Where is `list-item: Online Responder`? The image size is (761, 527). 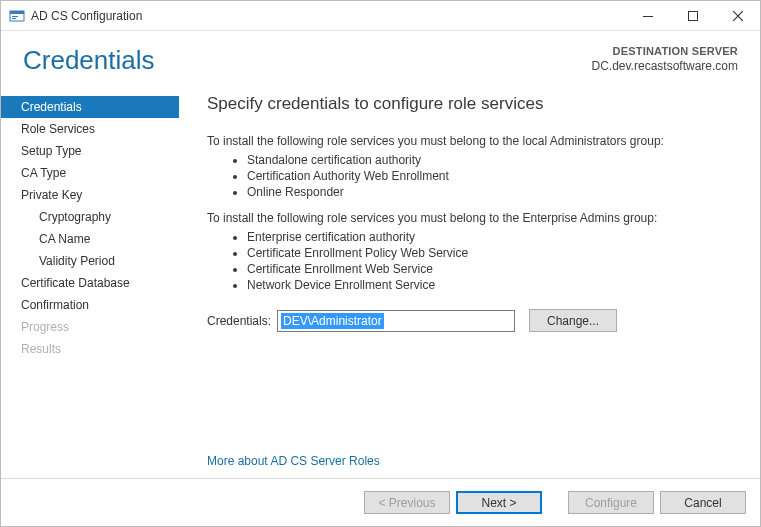
list-item: Online Responder is located at coordinates (494, 192).